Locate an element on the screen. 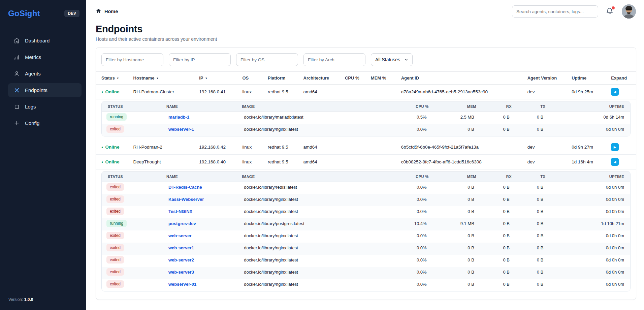  status-filter-select: All Statuses is located at coordinates (392, 60).